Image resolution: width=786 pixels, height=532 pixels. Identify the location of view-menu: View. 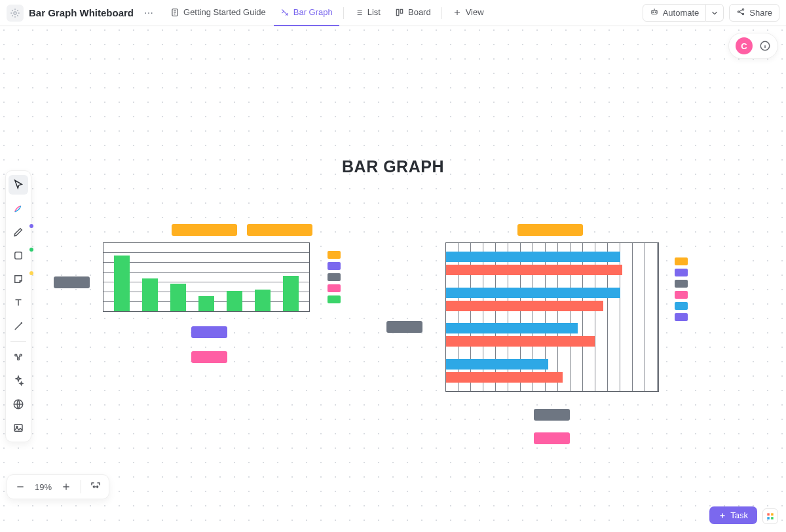
(468, 13).